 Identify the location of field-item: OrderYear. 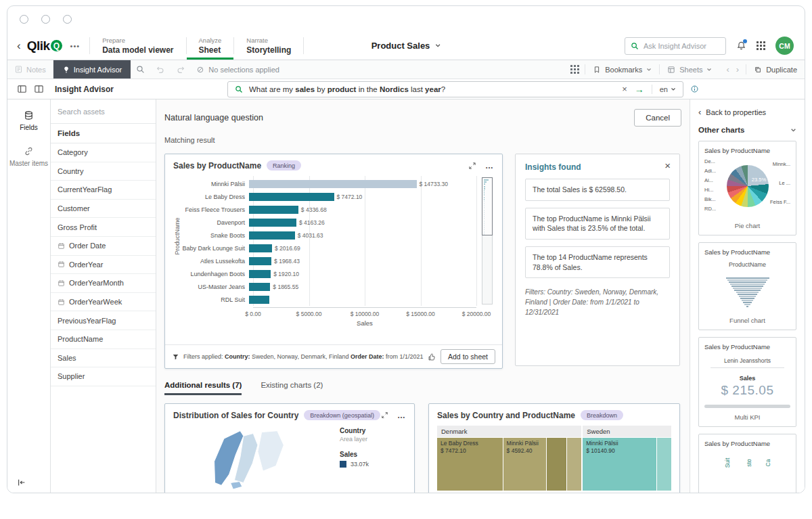
(103, 265).